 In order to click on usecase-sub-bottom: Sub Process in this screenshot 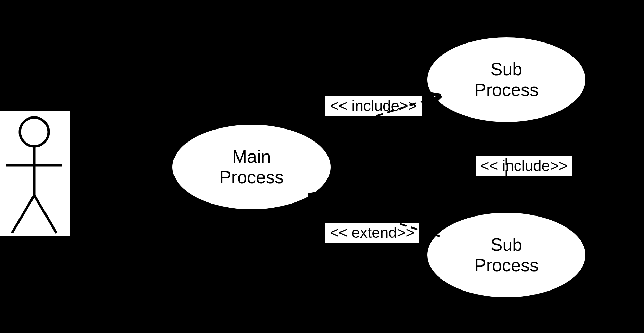, I will do `click(506, 255)`.